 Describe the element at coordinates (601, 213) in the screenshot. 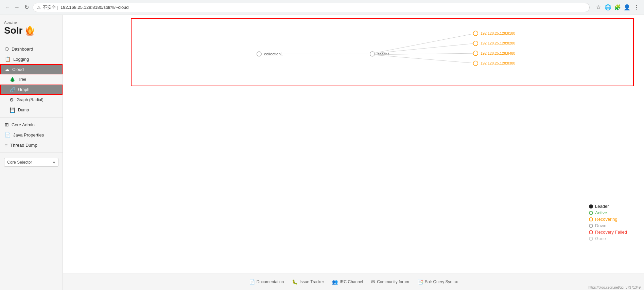

I see `legend-label-active: Active` at that location.